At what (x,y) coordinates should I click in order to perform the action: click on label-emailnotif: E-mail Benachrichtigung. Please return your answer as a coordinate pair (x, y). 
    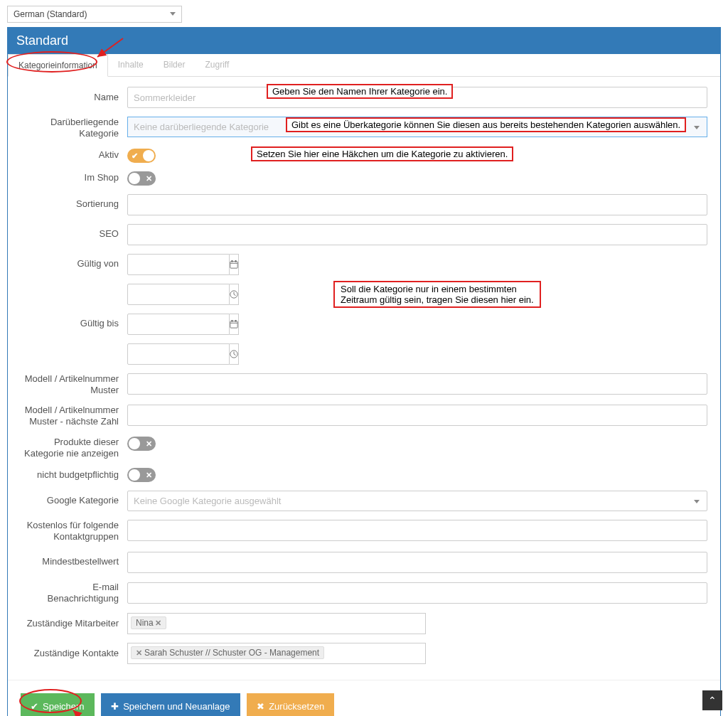
    Looking at the image, I should click on (74, 593).